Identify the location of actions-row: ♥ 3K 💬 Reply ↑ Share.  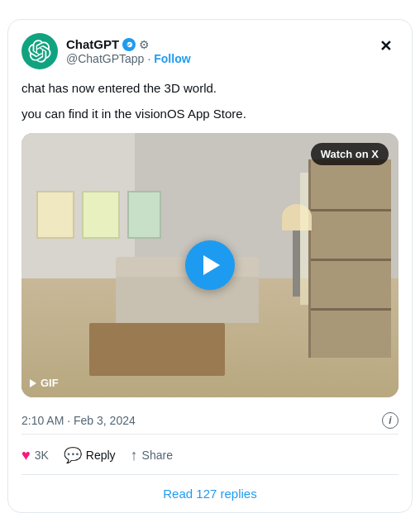
(210, 459).